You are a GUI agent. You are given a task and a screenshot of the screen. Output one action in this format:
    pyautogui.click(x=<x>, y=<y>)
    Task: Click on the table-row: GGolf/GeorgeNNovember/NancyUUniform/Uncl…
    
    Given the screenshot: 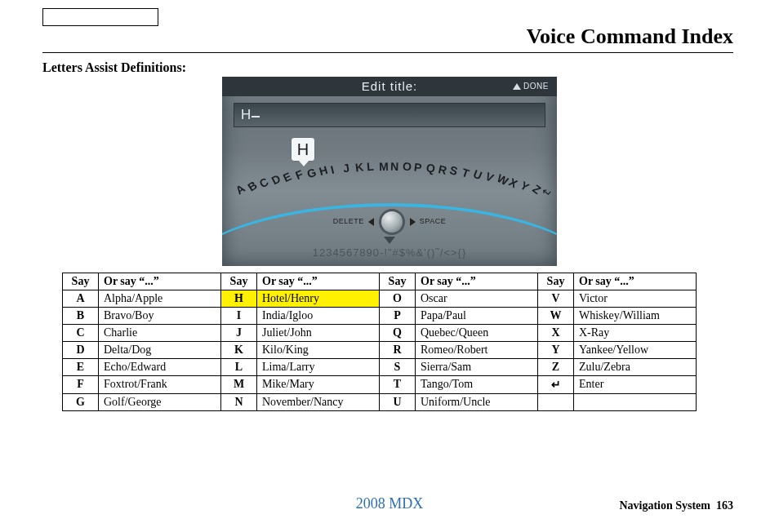 What is the action you would take?
    pyautogui.click(x=380, y=403)
    